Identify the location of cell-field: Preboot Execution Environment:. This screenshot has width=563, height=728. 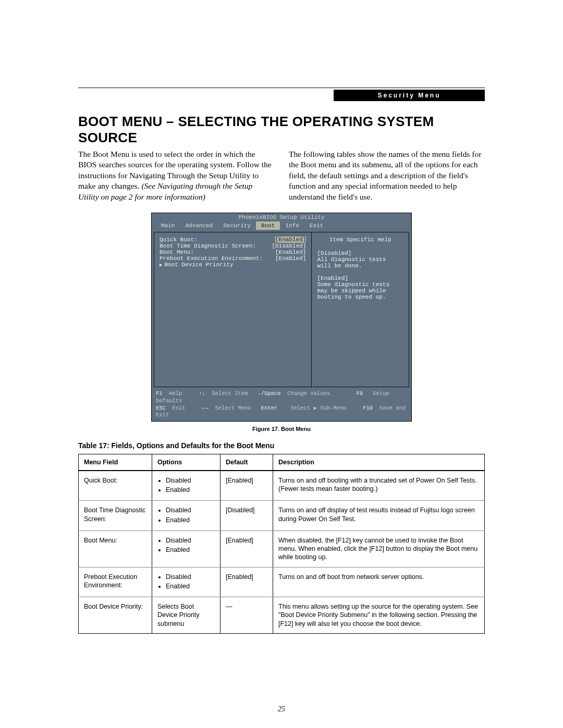
(116, 582).